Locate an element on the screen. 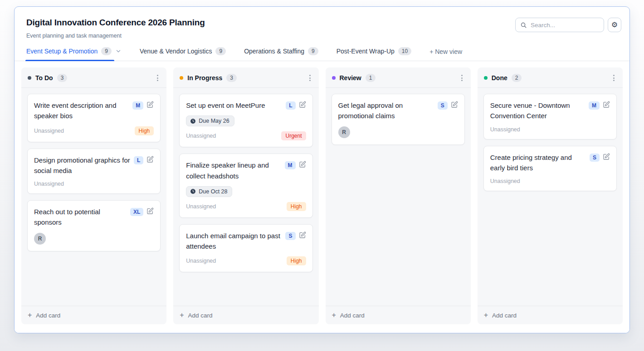  tab-label: Venue & Vendor Logistics is located at coordinates (176, 51).